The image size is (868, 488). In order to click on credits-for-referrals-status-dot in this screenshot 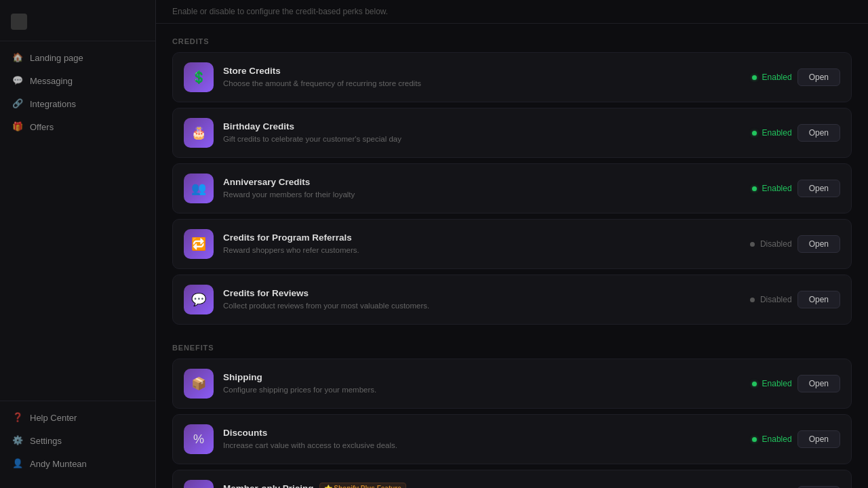, I will do `click(753, 244)`.